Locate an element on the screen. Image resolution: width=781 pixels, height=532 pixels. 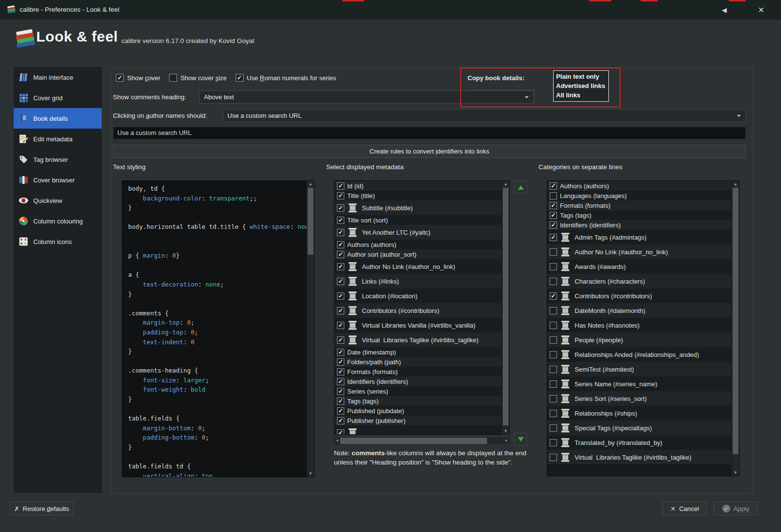
comments-heading-combo: Above text is located at coordinates (367, 97).